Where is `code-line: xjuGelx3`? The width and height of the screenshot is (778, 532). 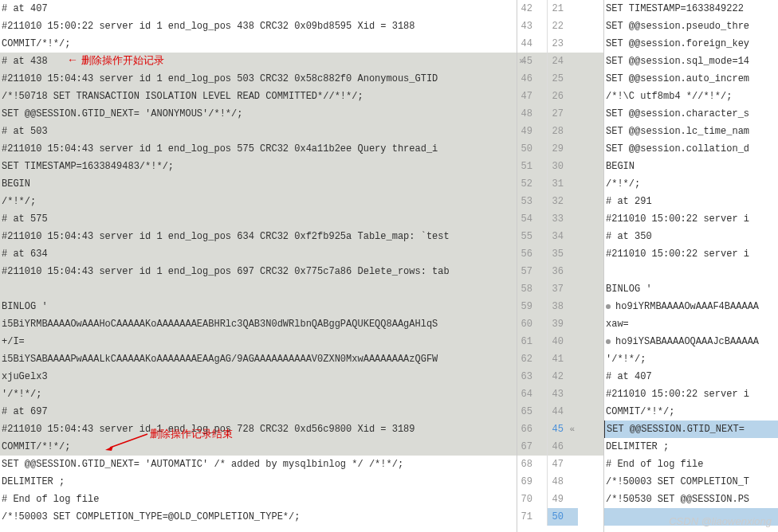
code-line: xjuGelx3 is located at coordinates (258, 377).